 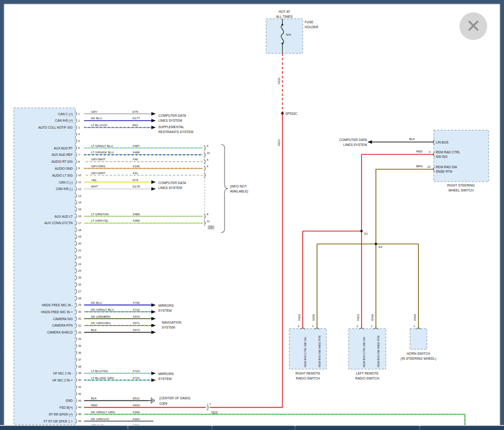 I want to click on circuit-code: X792, so click(x=137, y=303).